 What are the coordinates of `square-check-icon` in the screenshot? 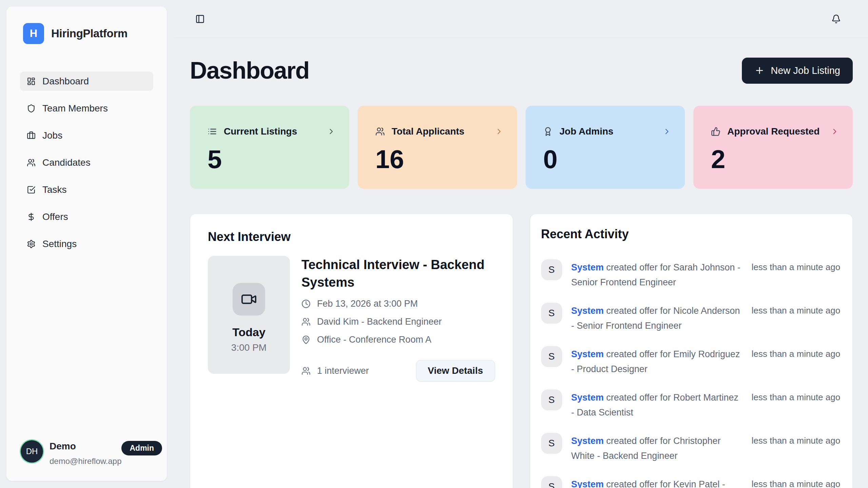 It's located at (31, 190).